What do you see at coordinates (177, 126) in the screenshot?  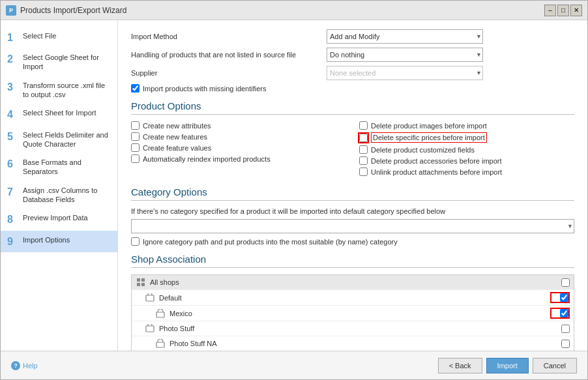 I see `create-attributes-label: Create new attributes` at bounding box center [177, 126].